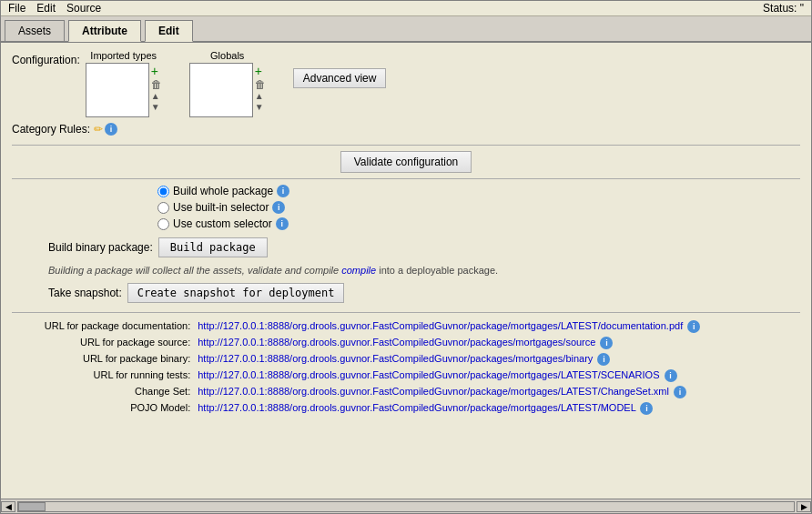  Describe the element at coordinates (417, 408) in the screenshot. I see `url-pojo-link: http://127.0.0.1:8888/org.drools.guvnor.…` at that location.